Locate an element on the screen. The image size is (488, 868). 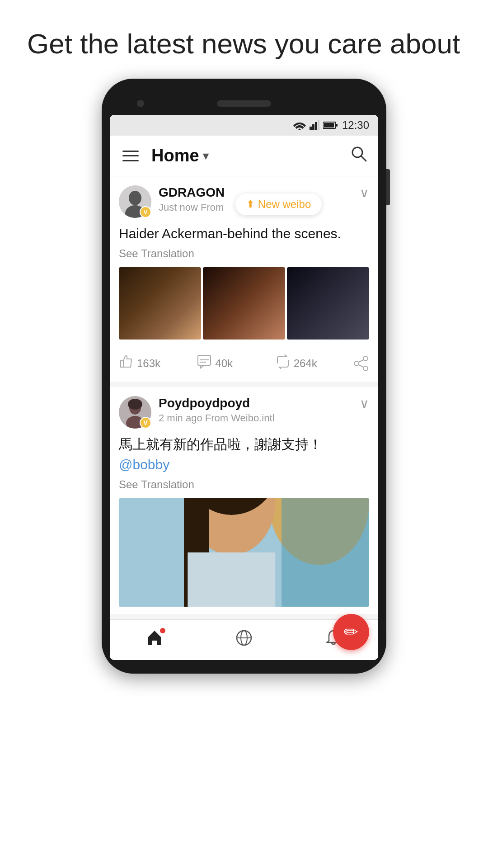
bottom-nav-discover is located at coordinates (244, 640).